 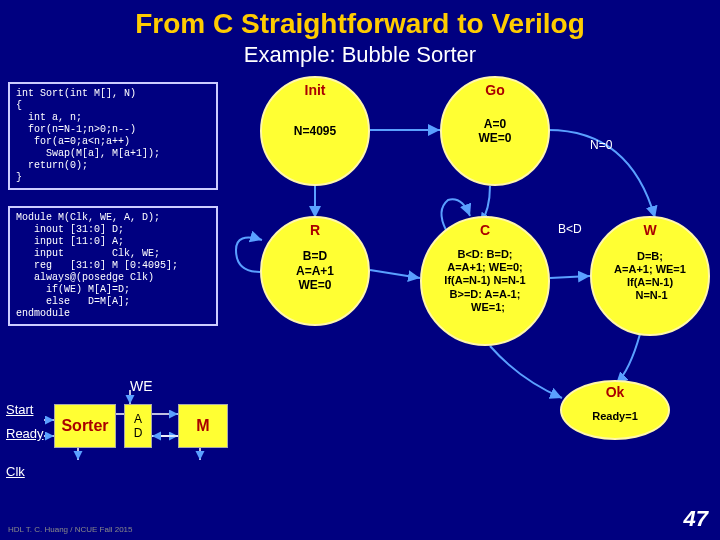 I want to click on port-d: D, so click(x=138, y=433).